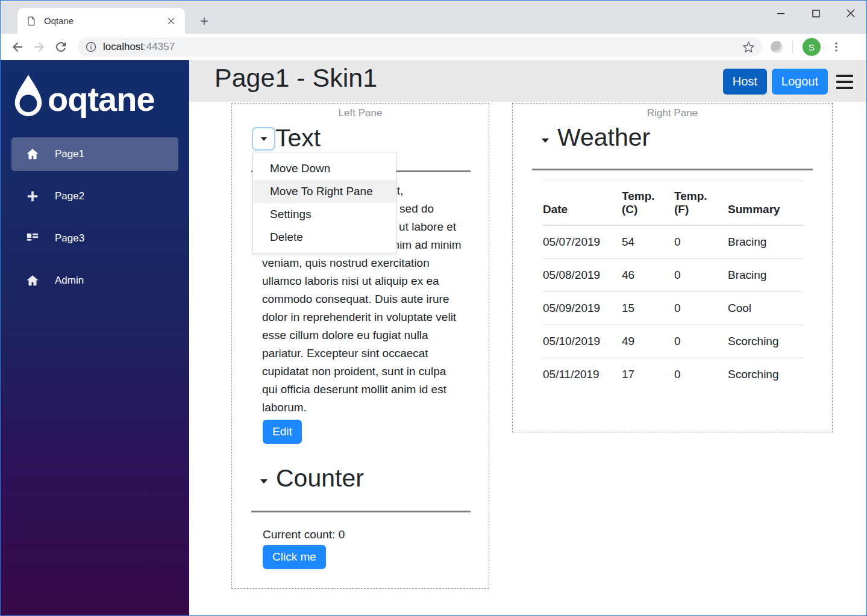 This screenshot has height=616, width=867. What do you see at coordinates (528, 81) in the screenshot?
I see `page-header: Page1 - Skin1 Host Logout` at bounding box center [528, 81].